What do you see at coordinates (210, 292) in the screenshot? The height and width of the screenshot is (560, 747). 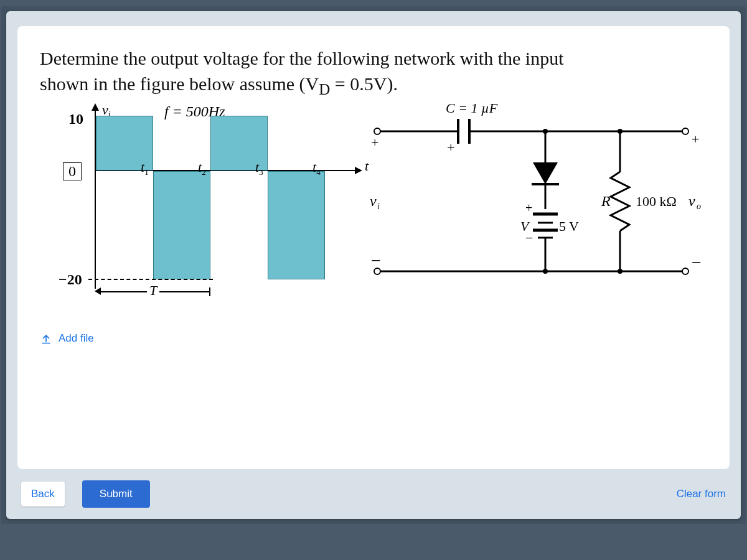 I see `period-arrow-right` at bounding box center [210, 292].